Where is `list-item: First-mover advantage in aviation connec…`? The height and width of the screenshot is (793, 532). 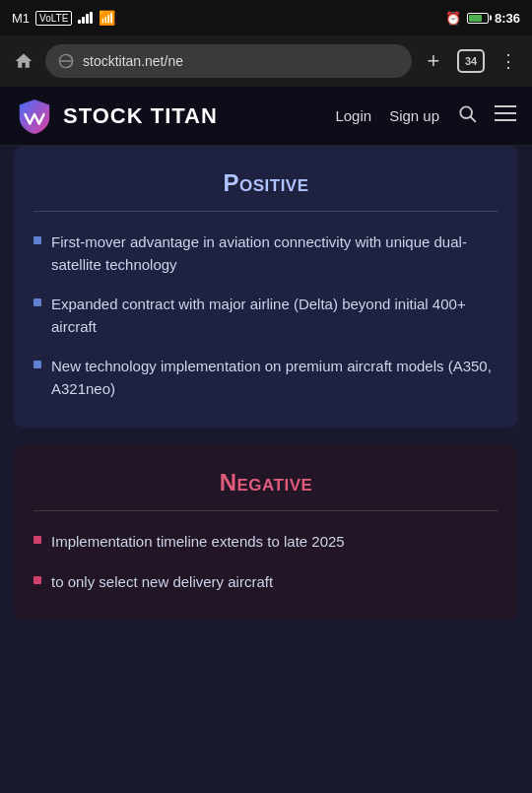
list-item: First-mover advantage in aviation connec… is located at coordinates (266, 254).